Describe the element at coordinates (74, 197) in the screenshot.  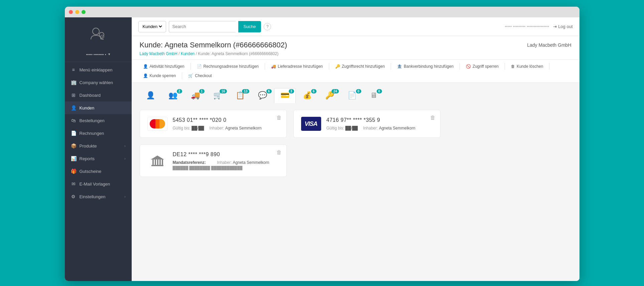
I see `settings-icon: ⚙` at that location.